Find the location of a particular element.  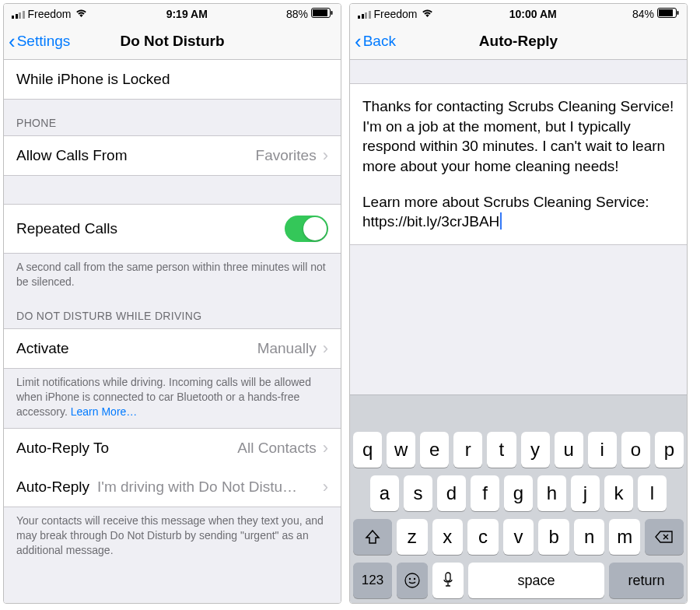

row-label: Auto-Reply is located at coordinates (53, 487).